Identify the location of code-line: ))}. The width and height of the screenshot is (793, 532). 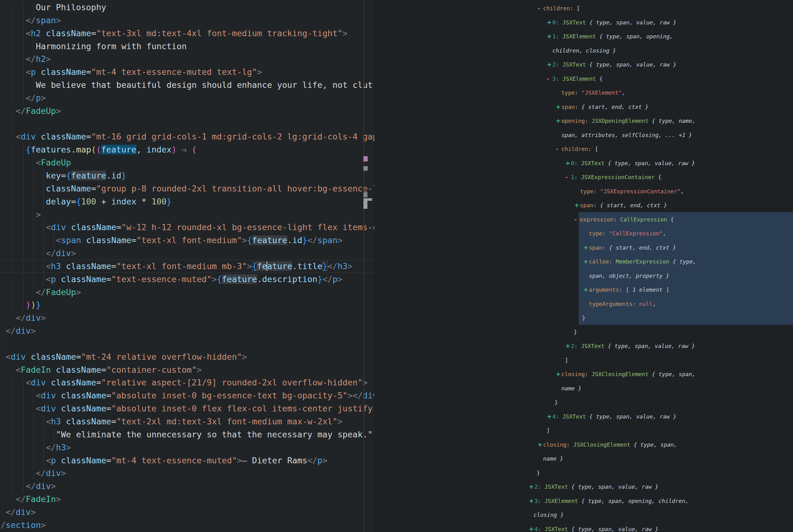
(187, 305).